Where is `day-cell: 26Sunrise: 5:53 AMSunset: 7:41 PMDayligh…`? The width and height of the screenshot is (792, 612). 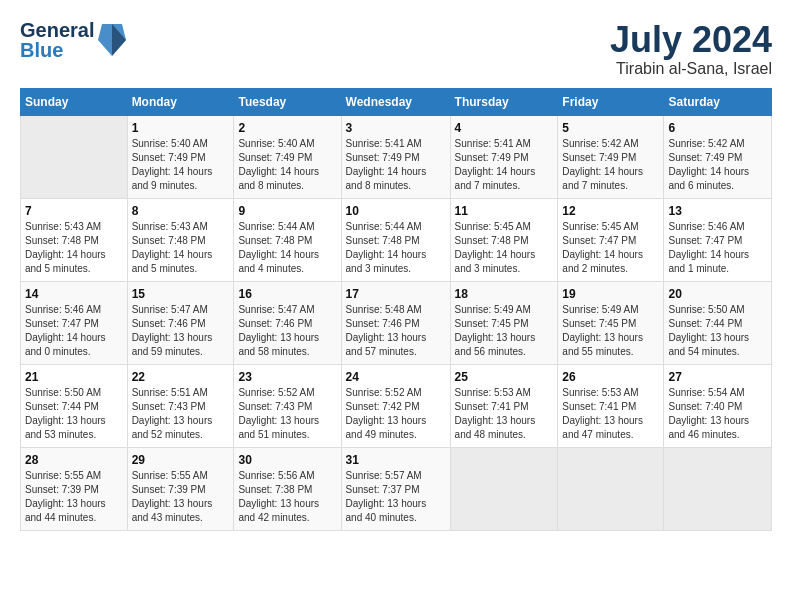
day-cell: 26Sunrise: 5:53 AMSunset: 7:41 PMDayligh… is located at coordinates (611, 406).